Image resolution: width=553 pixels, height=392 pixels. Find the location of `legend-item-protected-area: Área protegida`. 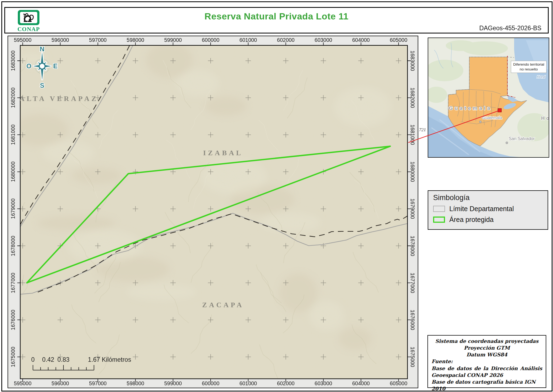

legend-item-protected-area: Área protegida is located at coordinates (488, 220).